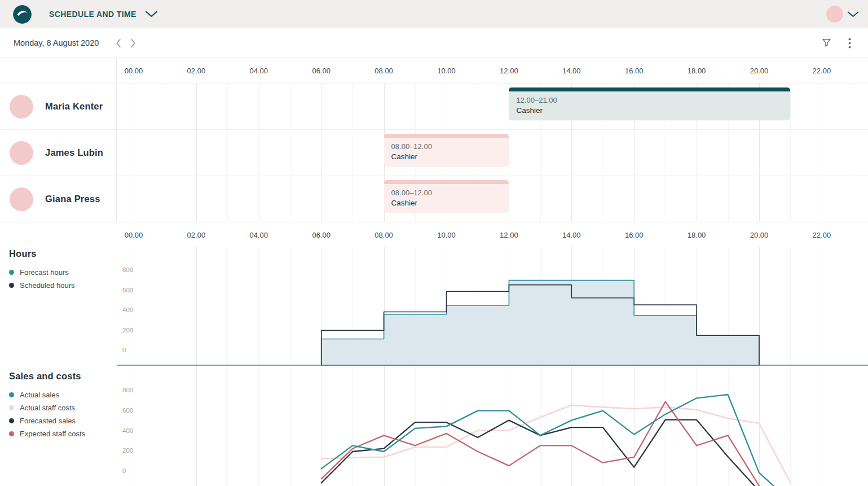 The width and height of the screenshot is (868, 486). What do you see at coordinates (827, 43) in the screenshot?
I see `filter-button` at bounding box center [827, 43].